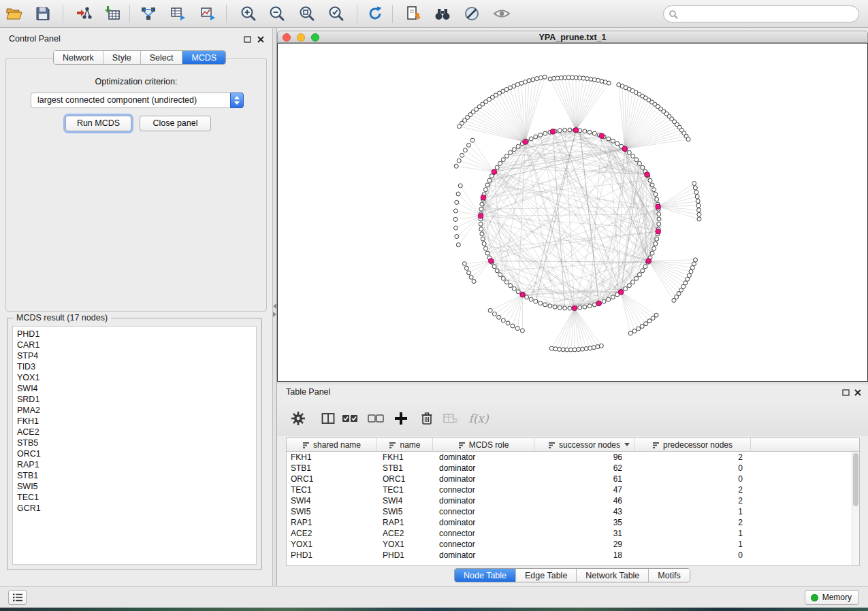  I want to click on search-network-button, so click(443, 14).